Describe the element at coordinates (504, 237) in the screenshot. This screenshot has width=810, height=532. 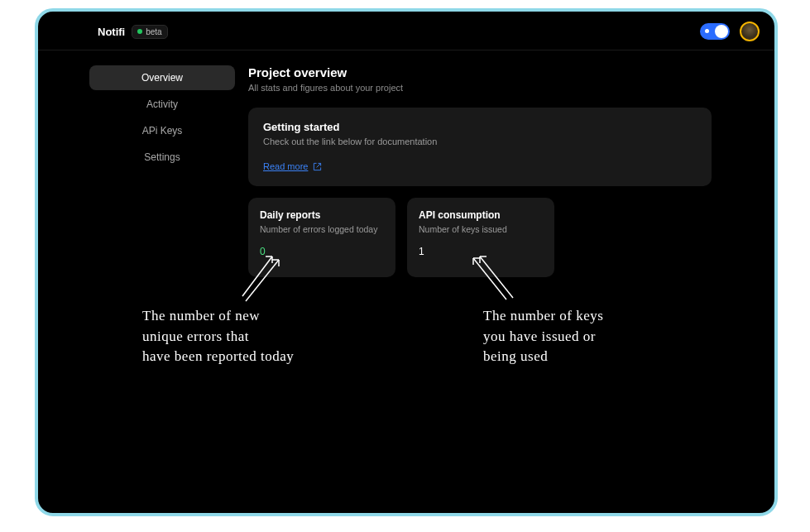
I see `stats-row: Daily reports Number of errors logged to…` at that location.